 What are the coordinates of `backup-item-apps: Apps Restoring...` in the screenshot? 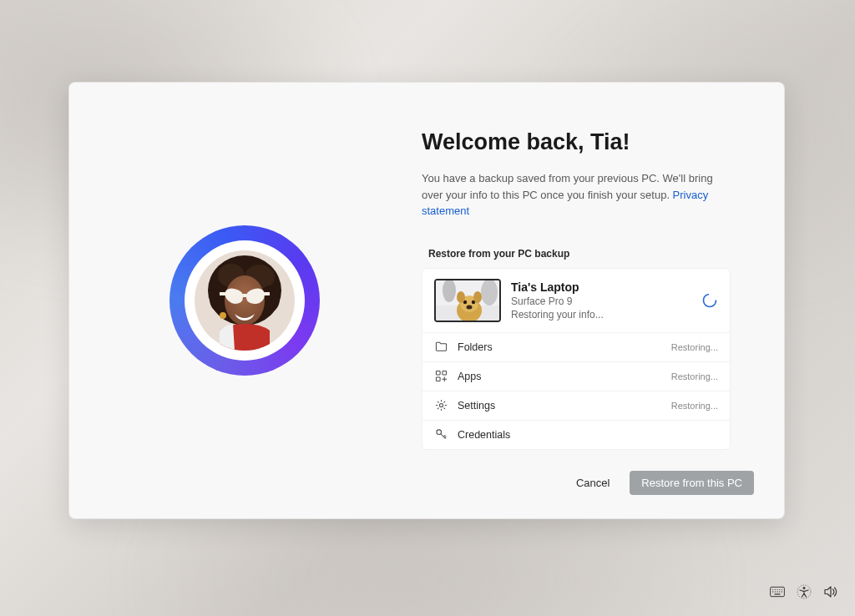 It's located at (576, 376).